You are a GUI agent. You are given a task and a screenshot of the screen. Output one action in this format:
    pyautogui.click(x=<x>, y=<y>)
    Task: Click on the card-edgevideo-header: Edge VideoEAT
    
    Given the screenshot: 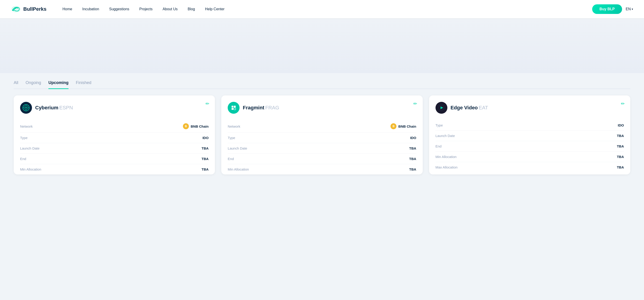 What is the action you would take?
    pyautogui.click(x=530, y=108)
    